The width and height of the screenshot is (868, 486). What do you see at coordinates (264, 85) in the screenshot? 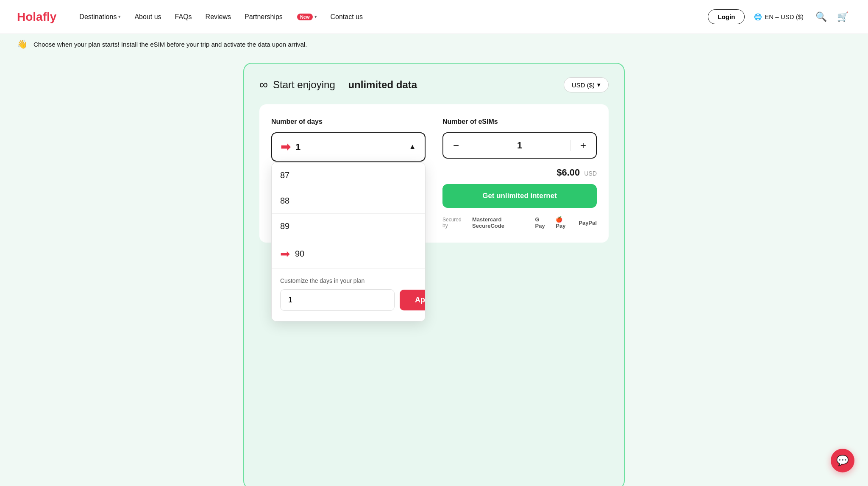
I see `infinity-icon: ∞` at bounding box center [264, 85].